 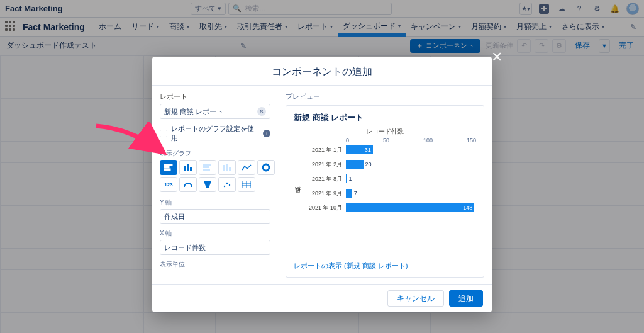 I want to click on bar-category-label: 2021 年 8月, so click(x=325, y=179).